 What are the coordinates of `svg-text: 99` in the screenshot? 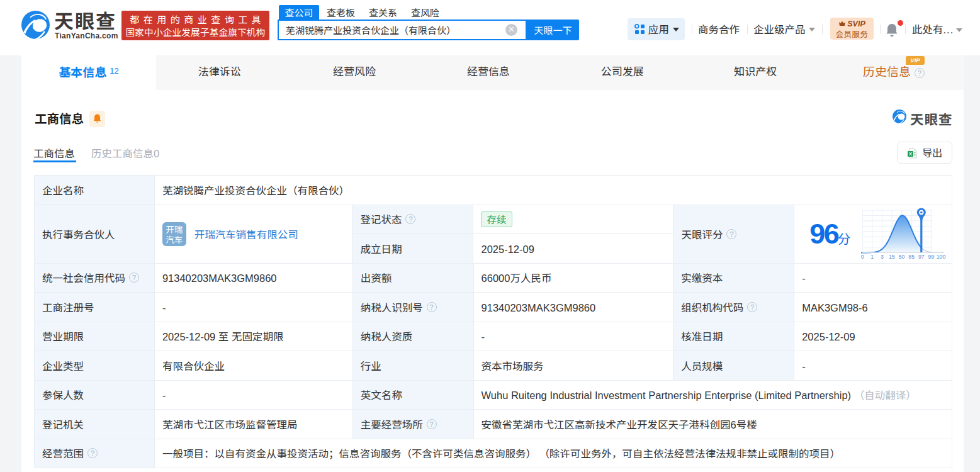 It's located at (932, 257).